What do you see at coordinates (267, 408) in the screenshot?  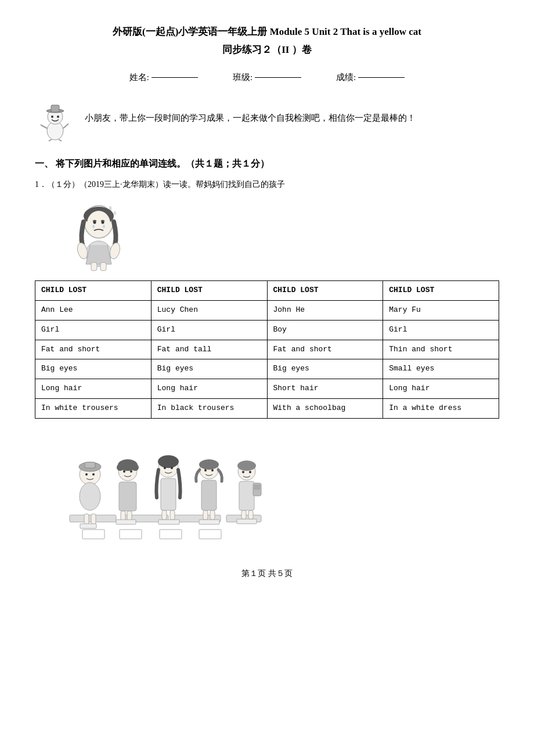 I see `table-row: In white trousersIn black trousersWith a…` at bounding box center [267, 408].